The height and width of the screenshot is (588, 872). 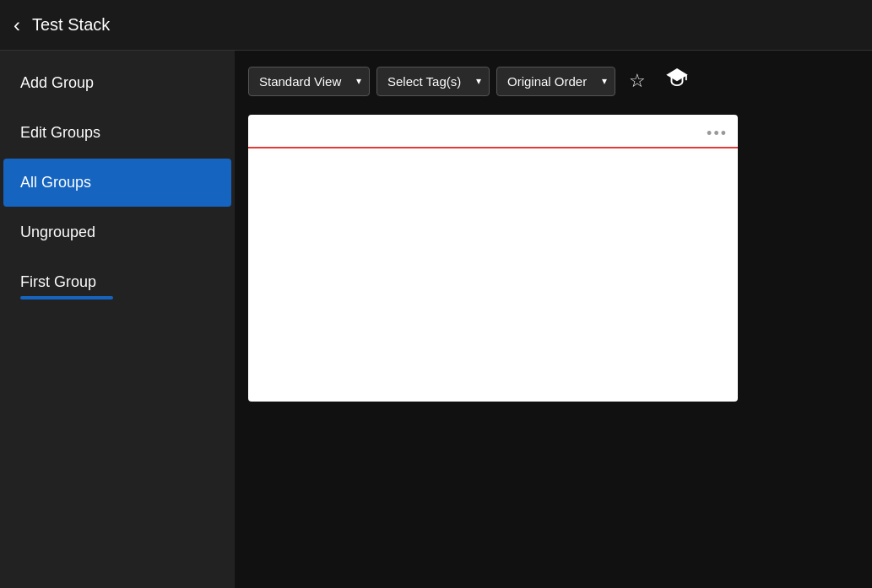 What do you see at coordinates (117, 287) in the screenshot?
I see `sidebar-item-first-group: First Group` at bounding box center [117, 287].